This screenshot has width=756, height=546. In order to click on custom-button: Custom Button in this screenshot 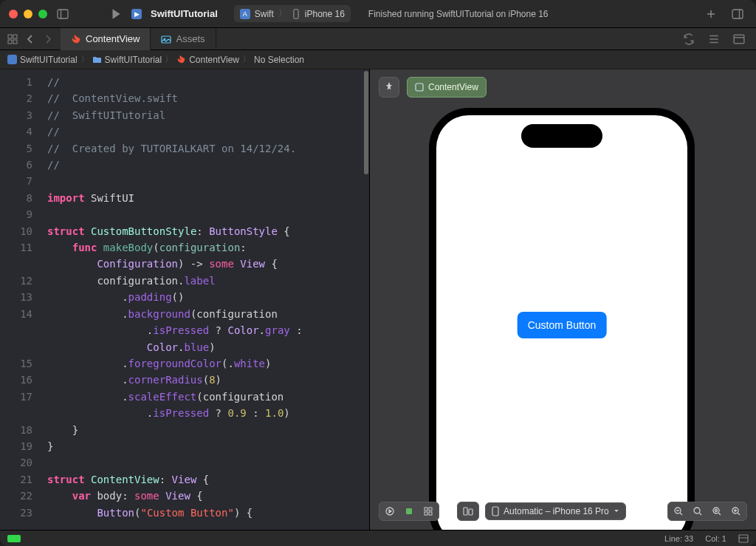, I will do `click(563, 325)`.